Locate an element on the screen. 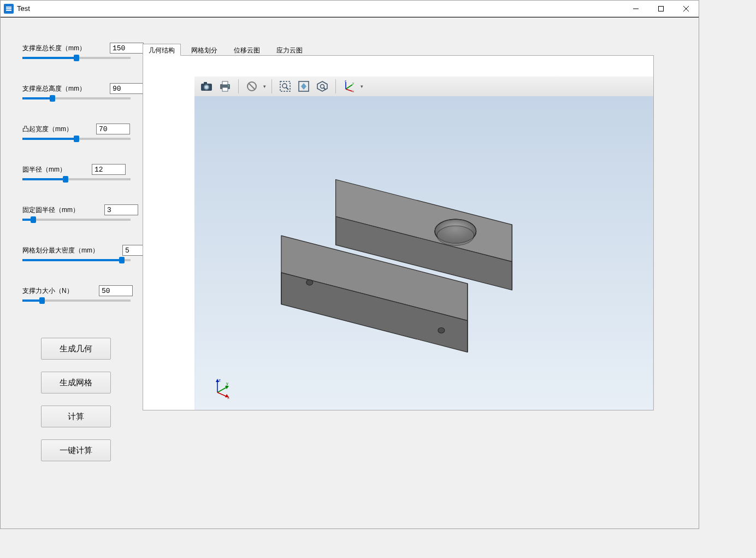  app-icon is located at coordinates (9, 9).